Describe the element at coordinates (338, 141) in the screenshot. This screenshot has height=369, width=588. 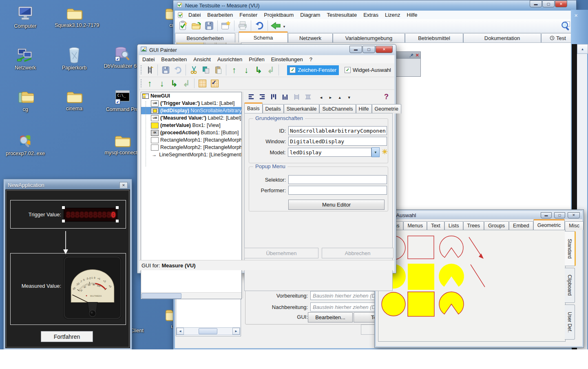
I see `window-input: DigitalLedDisplay` at that location.